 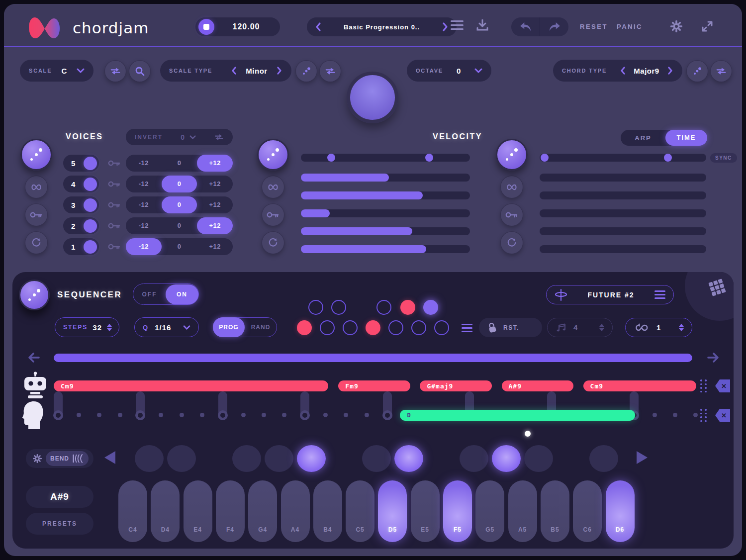 I want to click on note-length-bar: D, so click(x=517, y=415).